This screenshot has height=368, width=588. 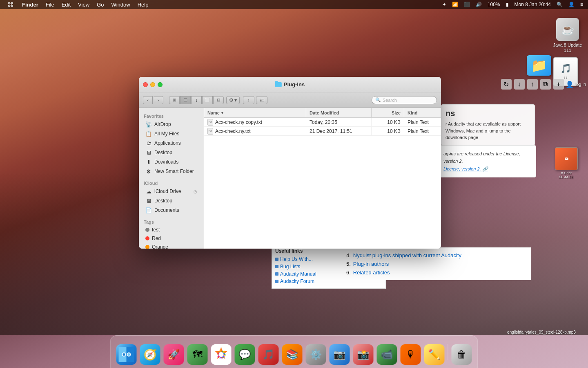 What do you see at coordinates (172, 246) in the screenshot?
I see `sidebar-item-tag-orange: Orange` at bounding box center [172, 246].